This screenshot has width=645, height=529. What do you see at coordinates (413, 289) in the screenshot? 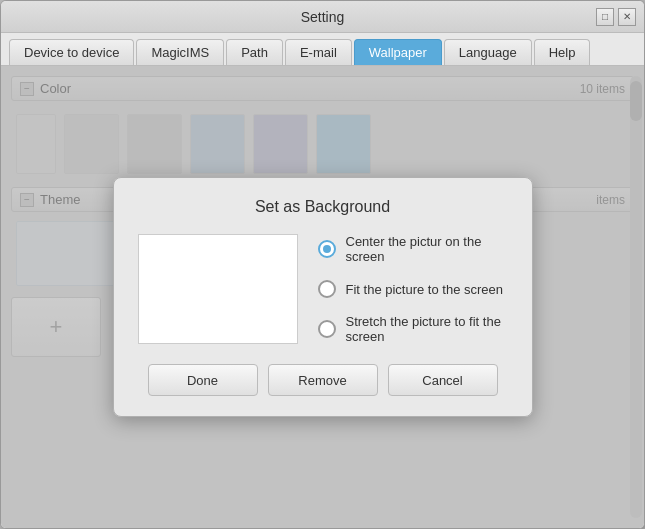
I see `radio-fit: Fit the picture to the screen` at bounding box center [413, 289].